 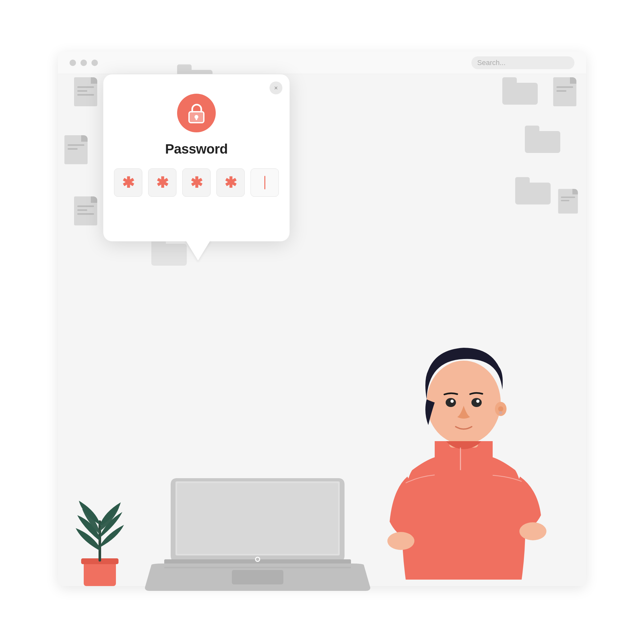 What do you see at coordinates (322, 63) in the screenshot?
I see `browser-topbar: Search...` at bounding box center [322, 63].